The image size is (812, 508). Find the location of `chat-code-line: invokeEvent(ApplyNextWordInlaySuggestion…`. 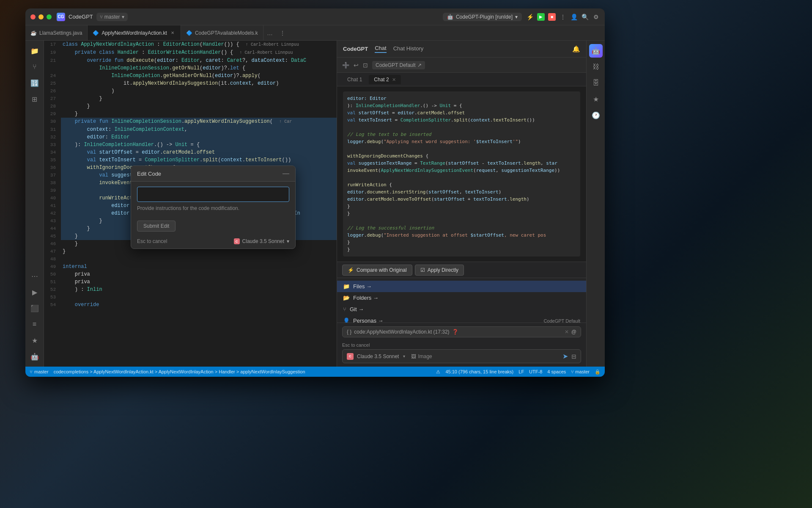

chat-code-line: invokeEvent(ApplyNextWordInlaySuggestion… is located at coordinates (462, 170).